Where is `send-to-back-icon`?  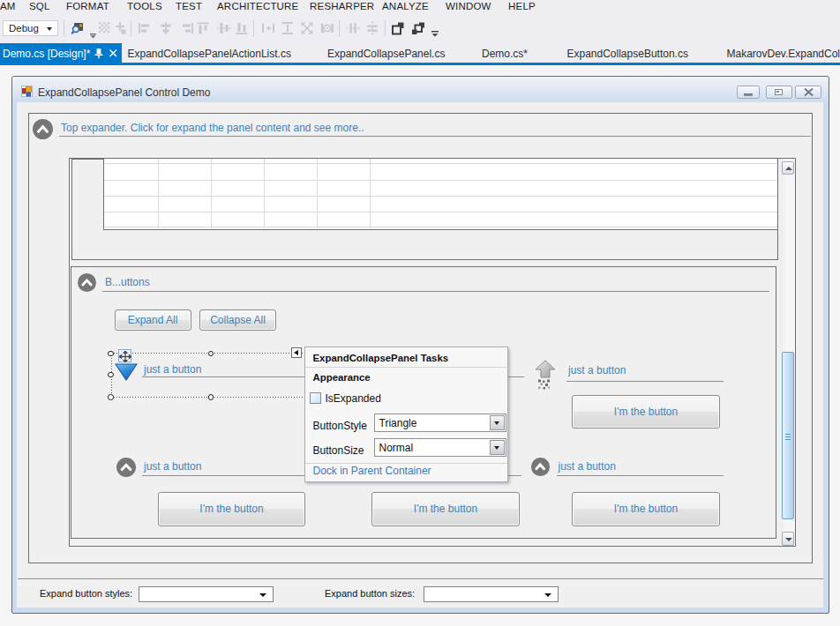
send-to-back-icon is located at coordinates (418, 28).